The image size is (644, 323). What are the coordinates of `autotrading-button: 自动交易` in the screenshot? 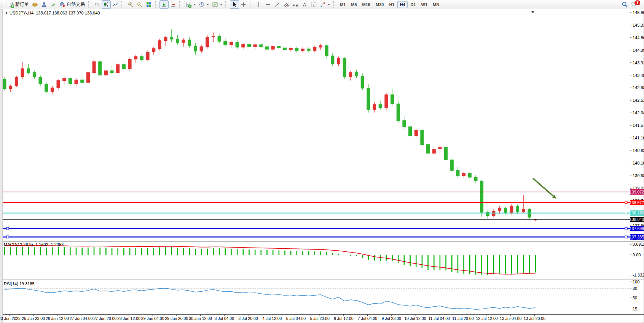 It's located at (72, 5).